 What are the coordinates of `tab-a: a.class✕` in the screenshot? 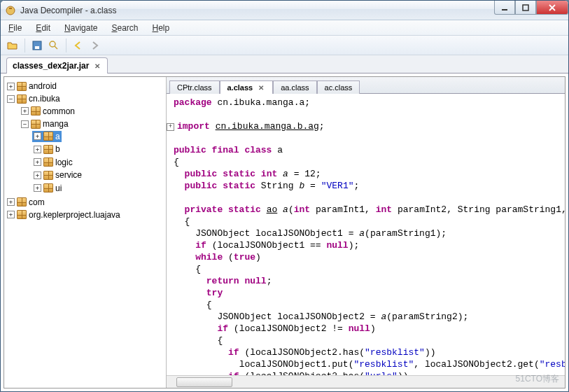 It's located at (246, 87).